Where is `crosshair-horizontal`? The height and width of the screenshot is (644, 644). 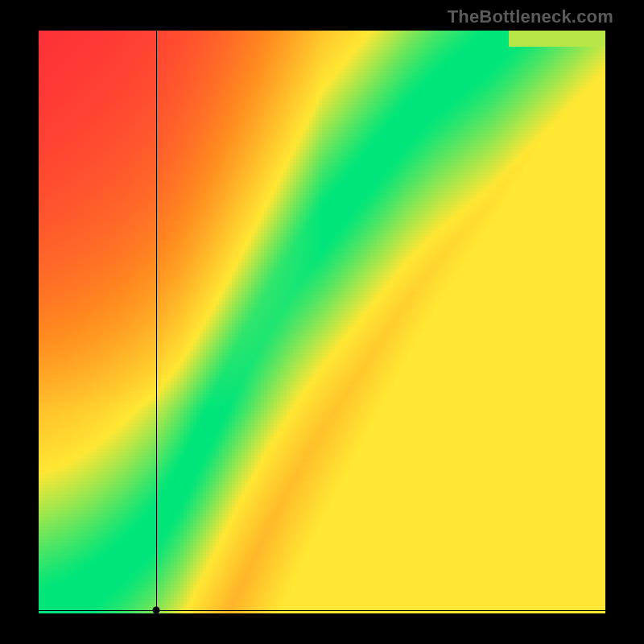
crosshair-horizontal is located at coordinates (322, 610).